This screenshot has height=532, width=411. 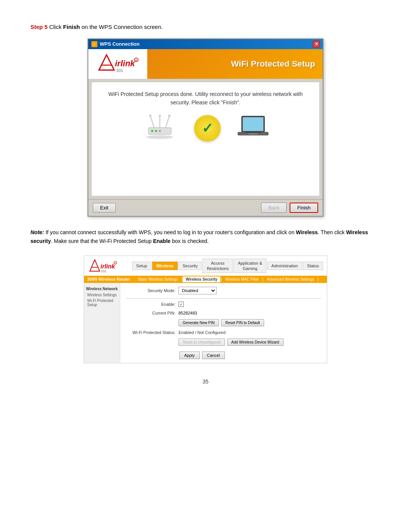 What do you see at coordinates (224, 313) in the screenshot?
I see `current-pin-row: Current PIN: 85282483` at bounding box center [224, 313].